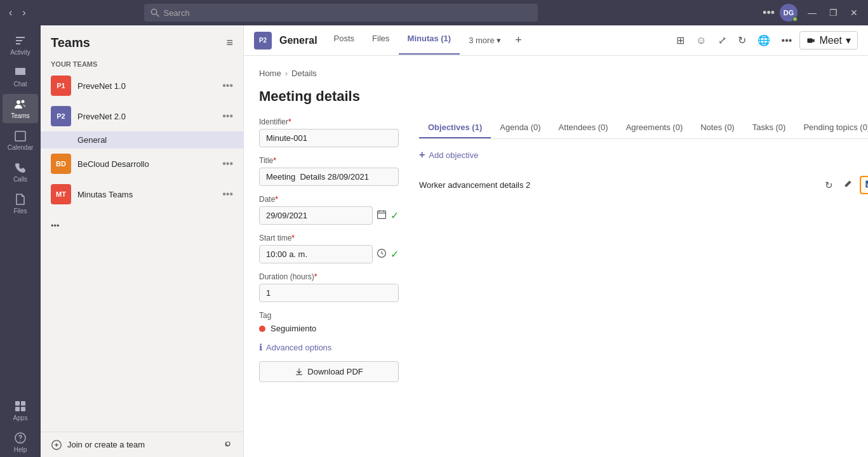 The width and height of the screenshot is (868, 457). I want to click on sidebar-item-teams: Teams, so click(20, 109).